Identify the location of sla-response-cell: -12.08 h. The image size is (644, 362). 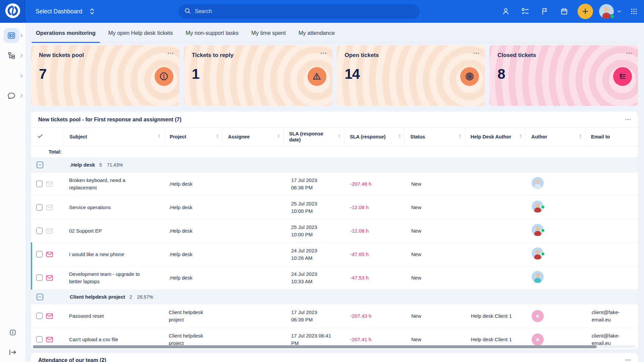
(374, 231).